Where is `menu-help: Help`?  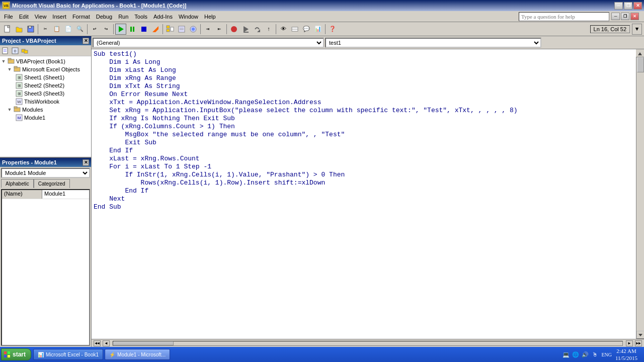 menu-help: Help is located at coordinates (210, 17).